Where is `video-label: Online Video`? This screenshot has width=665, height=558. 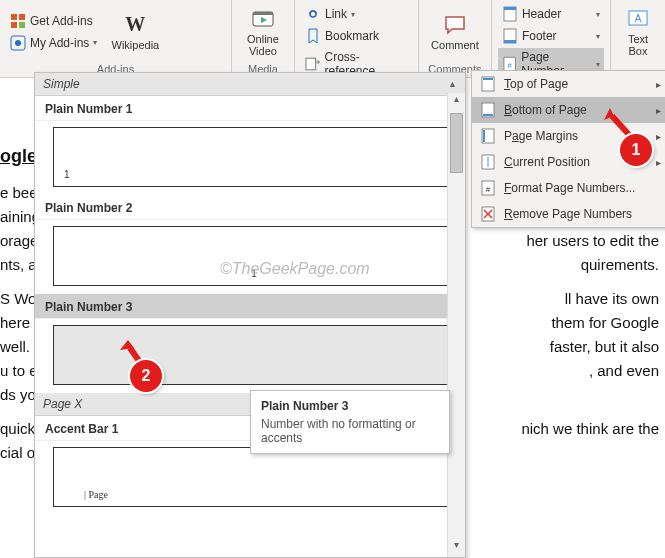 video-label: Online Video is located at coordinates (263, 45).